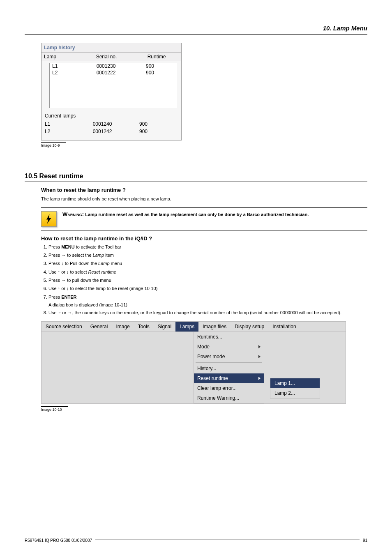 This screenshot has width=392, height=555. I want to click on lamp-history-title: Lamp history, so click(111, 48).